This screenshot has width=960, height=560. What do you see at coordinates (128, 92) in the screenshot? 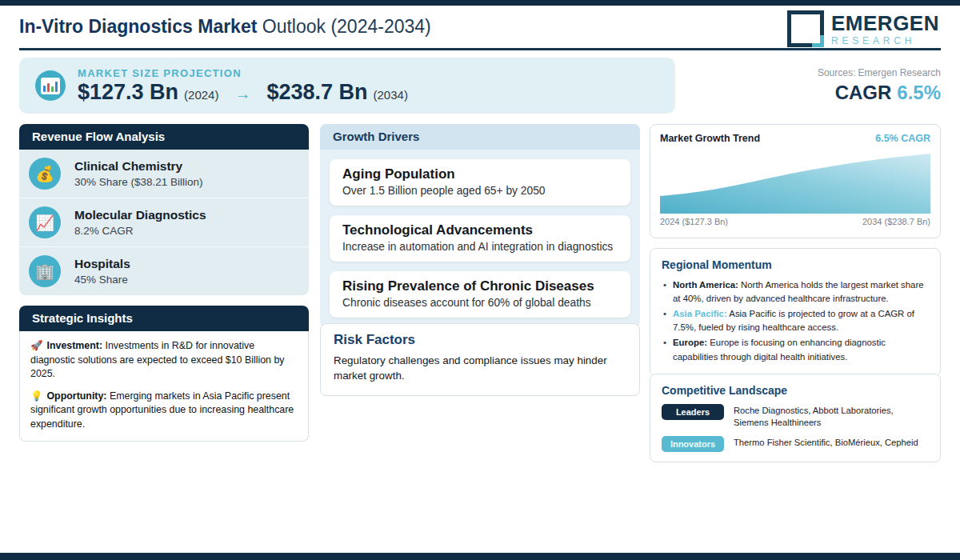
I see `value-2024: $127.3 Bn` at bounding box center [128, 92].